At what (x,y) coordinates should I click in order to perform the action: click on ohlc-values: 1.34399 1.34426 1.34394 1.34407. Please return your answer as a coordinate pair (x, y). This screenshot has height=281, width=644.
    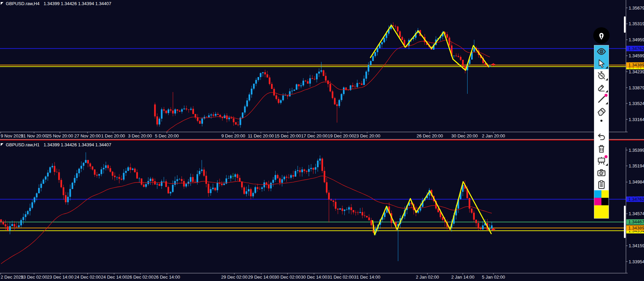
    Looking at the image, I should click on (78, 145).